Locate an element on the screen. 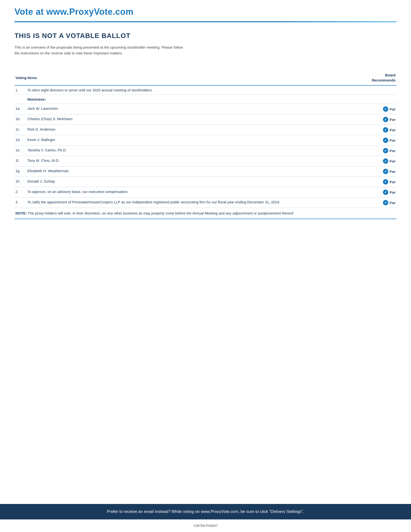  note-cell: NOTE: The proxy holders will vote, in th… is located at coordinates (206, 213).